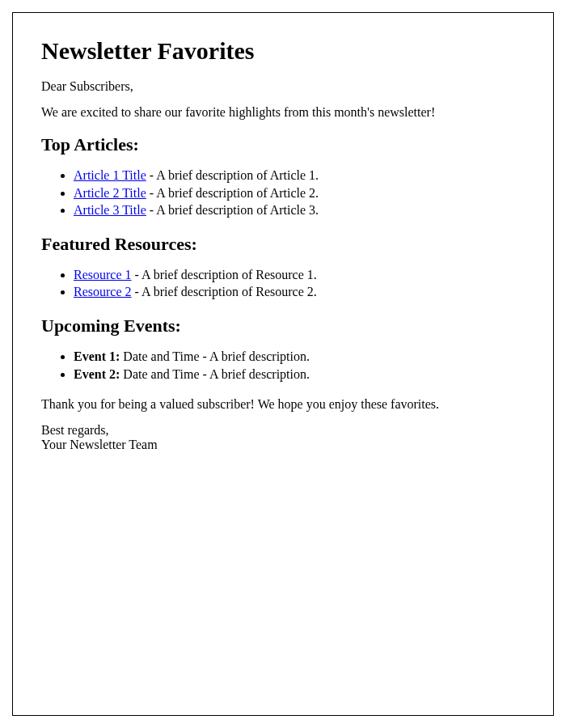 The image size is (566, 728). What do you see at coordinates (233, 175) in the screenshot?
I see `article-desc: - A brief description of Article 1.` at bounding box center [233, 175].